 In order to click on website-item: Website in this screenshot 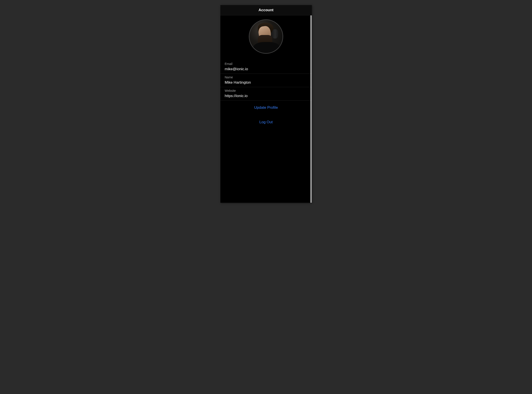, I will do `click(266, 94)`.